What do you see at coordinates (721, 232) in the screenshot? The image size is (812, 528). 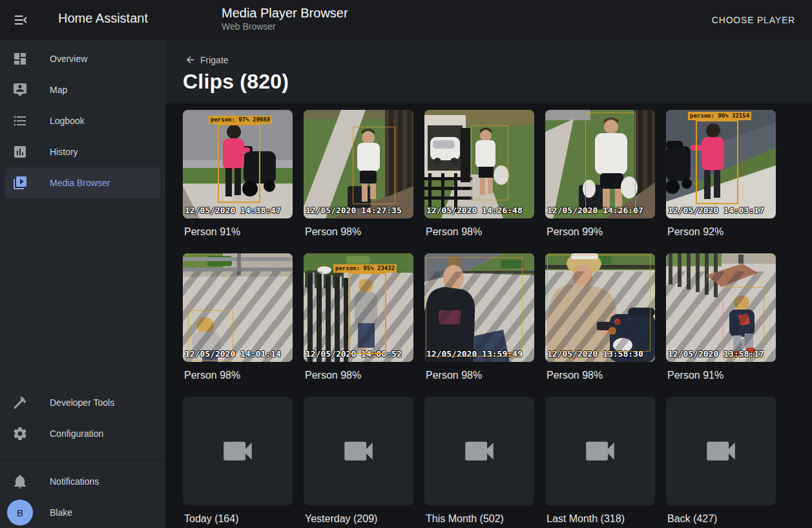 I see `clip-title: Person 92%` at bounding box center [721, 232].